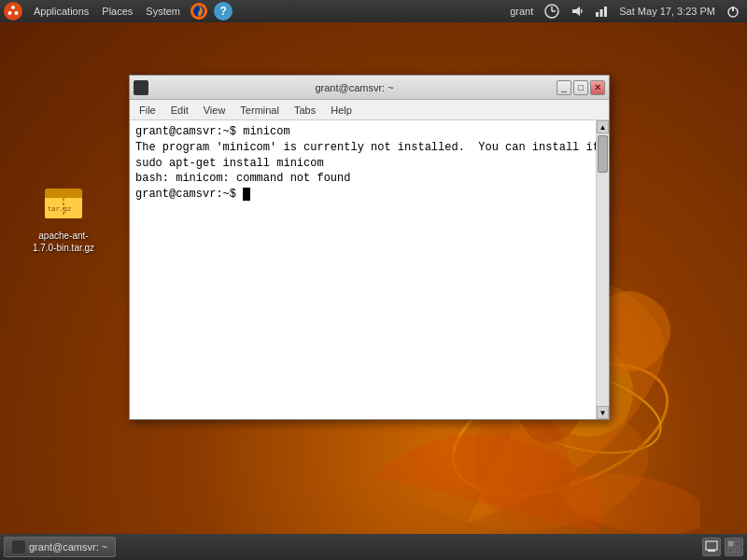 The height and width of the screenshot is (560, 747). Describe the element at coordinates (355, 88) in the screenshot. I see `terminal-title: grant@camsvr: ~` at that location.